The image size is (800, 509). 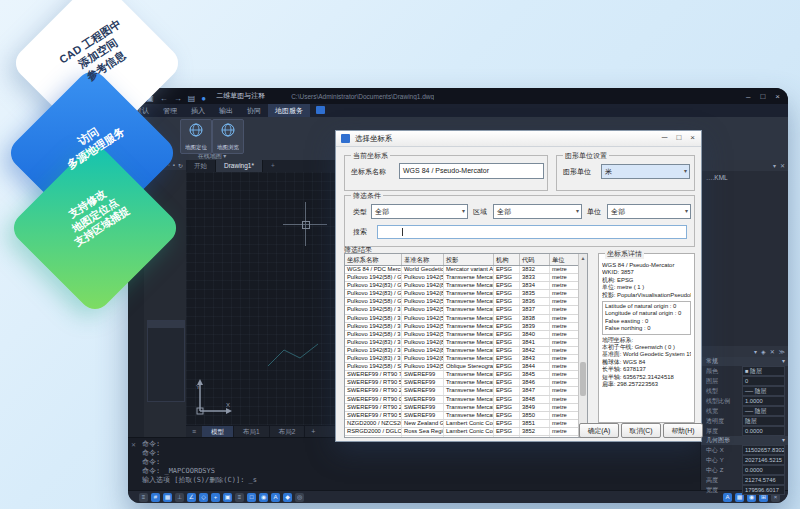 I want to click on lineweight-icon: ≡, so click(x=240, y=498).